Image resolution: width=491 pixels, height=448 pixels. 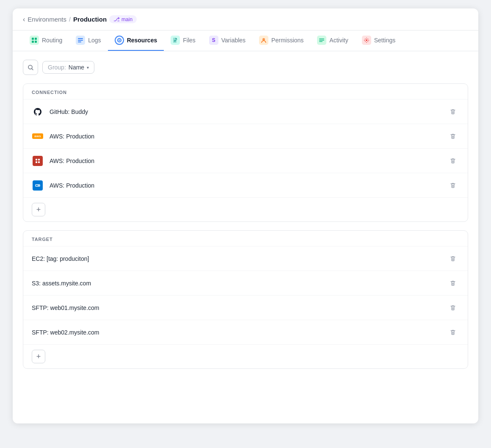 What do you see at coordinates (136, 41) in the screenshot?
I see `tab-resources: Resources` at bounding box center [136, 41].